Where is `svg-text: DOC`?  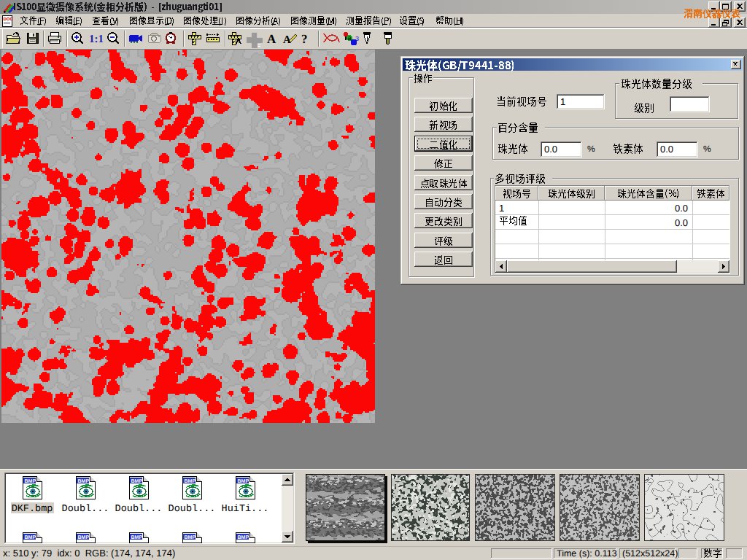 svg-text: DOC is located at coordinates (9, 19).